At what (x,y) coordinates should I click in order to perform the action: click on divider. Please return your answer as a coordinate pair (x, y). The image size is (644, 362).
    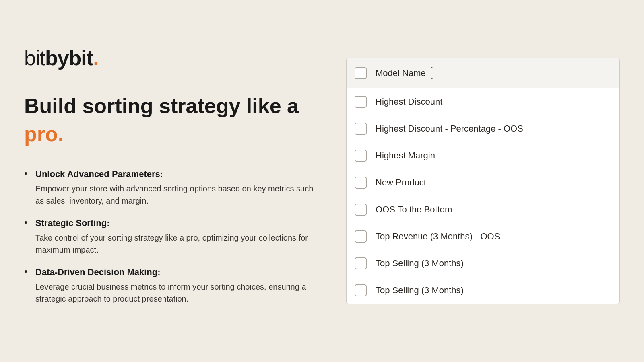
    Looking at the image, I should click on (155, 154).